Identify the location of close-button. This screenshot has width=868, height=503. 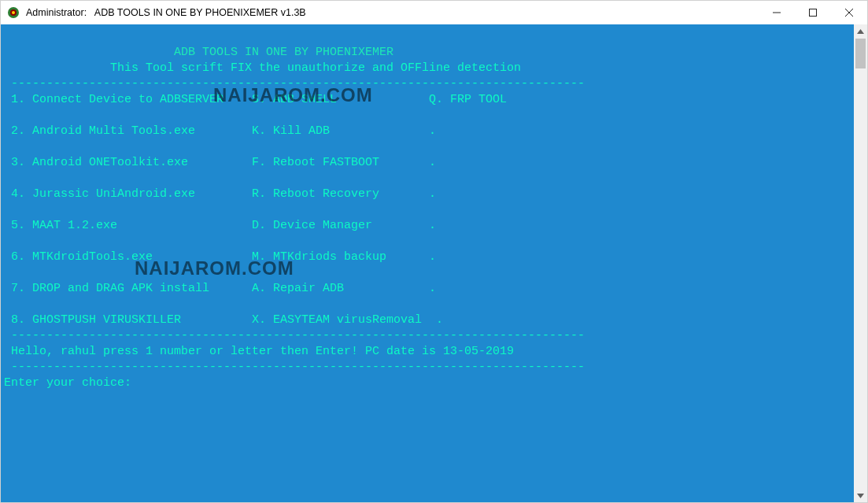
(849, 13).